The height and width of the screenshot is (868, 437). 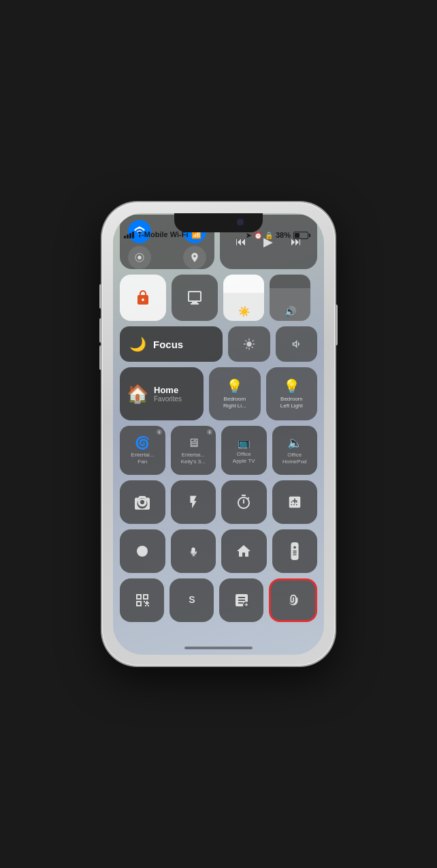 What do you see at coordinates (297, 344) in the screenshot?
I see `volume-mini-button` at bounding box center [297, 344].